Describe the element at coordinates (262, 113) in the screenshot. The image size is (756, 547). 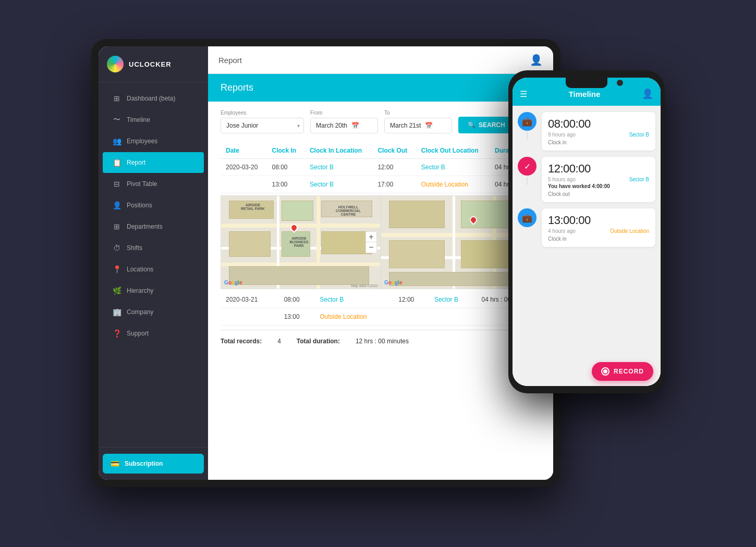
I see `employees-filter-label: Employees` at that location.